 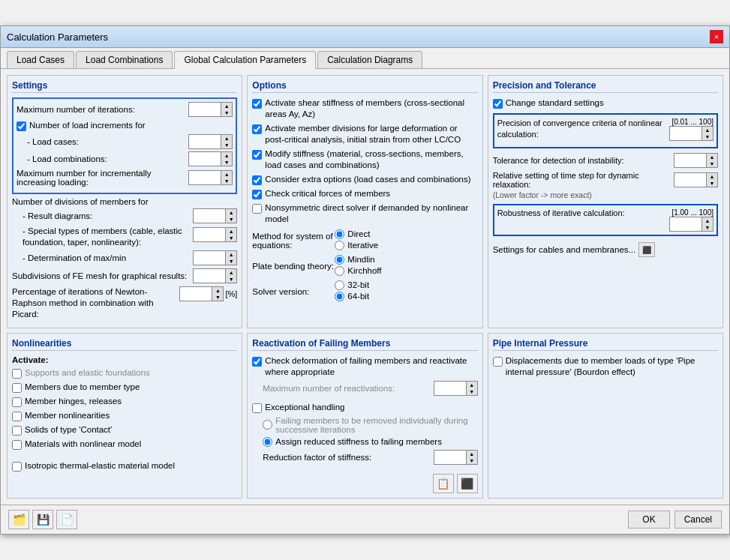 What do you see at coordinates (712, 157) in the screenshot?
I see `instability-up: ▲` at bounding box center [712, 157].